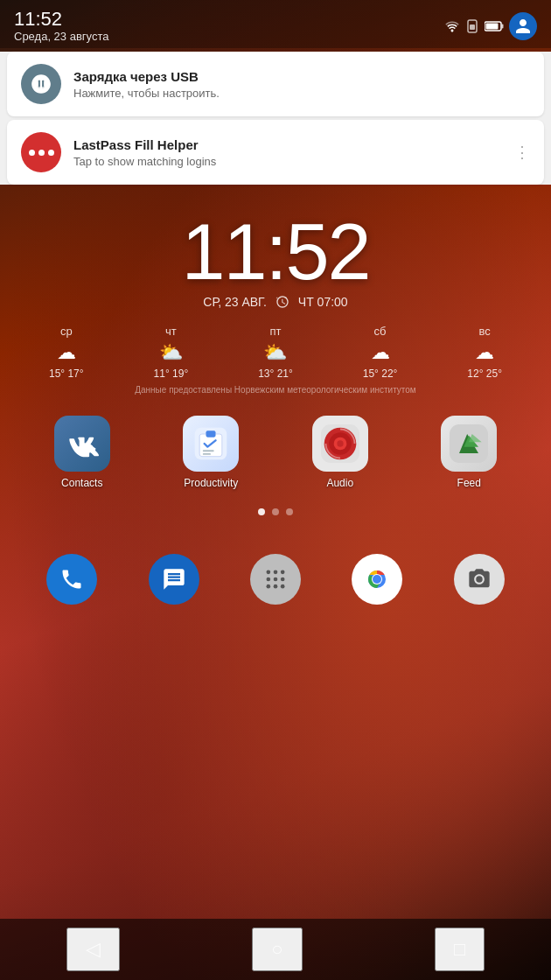  I want to click on weather-temp-0: 15° 17°, so click(66, 374).